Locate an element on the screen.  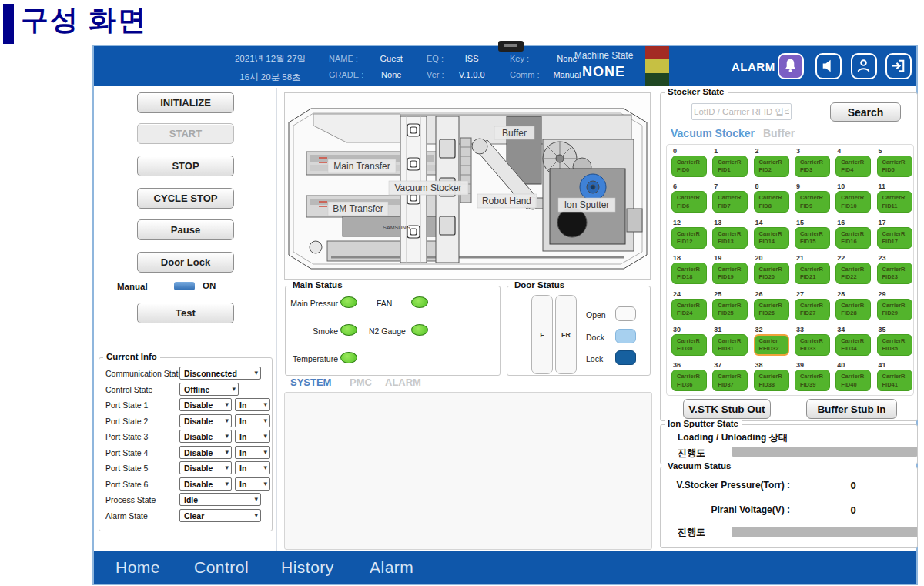
carrier-cell-12: CarrierRFID12 is located at coordinates (689, 238).